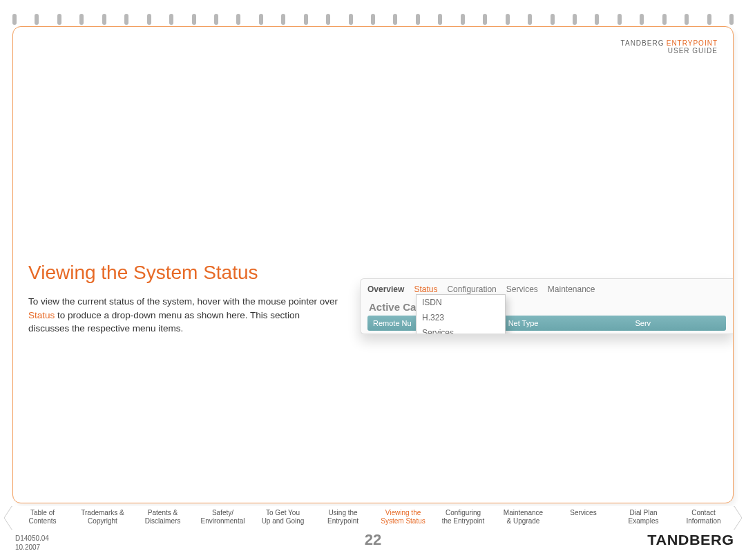 The height and width of the screenshot is (560, 746). Describe the element at coordinates (461, 330) in the screenshot. I see `dropdown-item-services: Services` at that location.